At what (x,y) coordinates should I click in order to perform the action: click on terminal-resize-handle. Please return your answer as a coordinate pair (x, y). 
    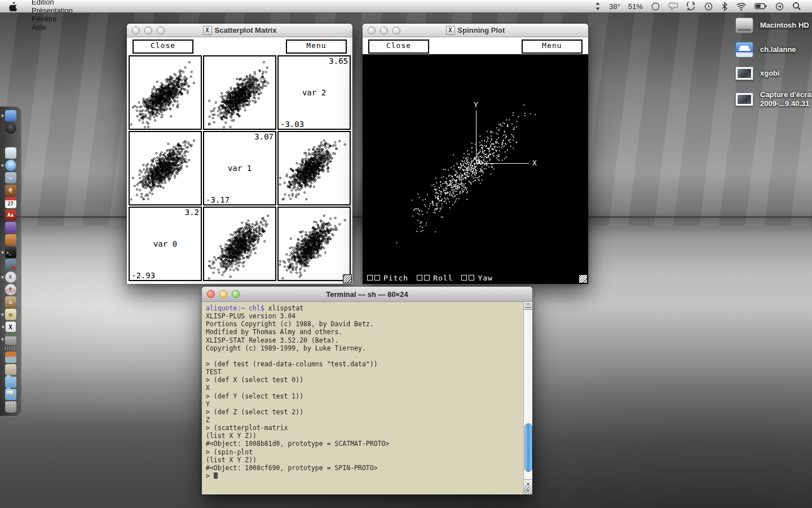
    Looking at the image, I should click on (528, 490).